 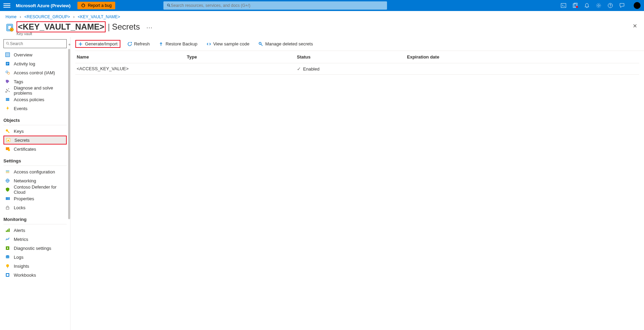 I want to click on sidebar-item-tags: Tags, so click(x=35, y=82).